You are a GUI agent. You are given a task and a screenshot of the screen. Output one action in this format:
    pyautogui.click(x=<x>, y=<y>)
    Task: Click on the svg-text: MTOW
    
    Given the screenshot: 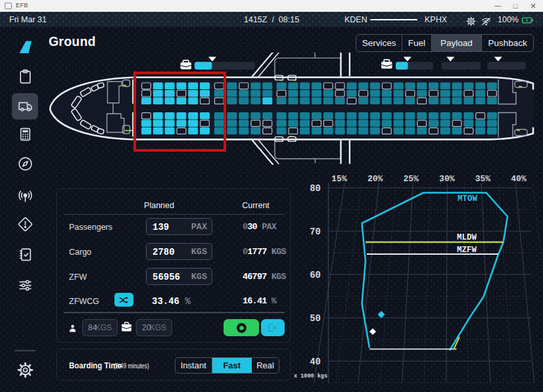 What is the action you would take?
    pyautogui.click(x=468, y=199)
    